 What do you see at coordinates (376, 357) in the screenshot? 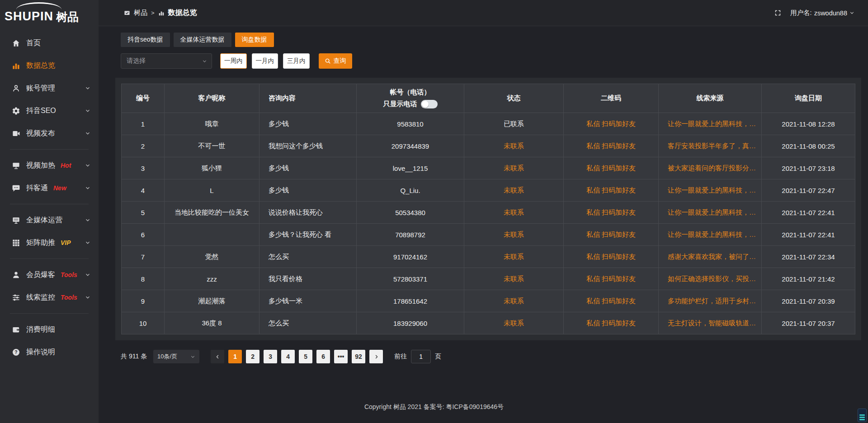
I see `chevron-right-icon` at bounding box center [376, 357].